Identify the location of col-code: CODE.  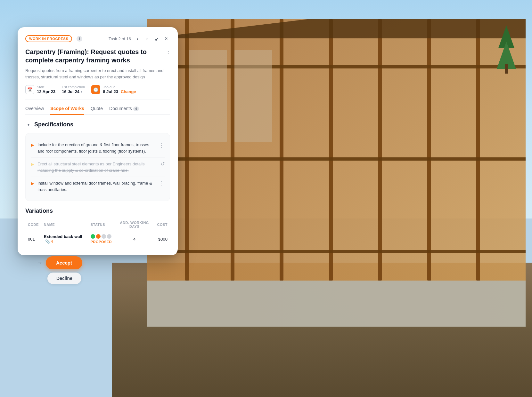
(33, 225).